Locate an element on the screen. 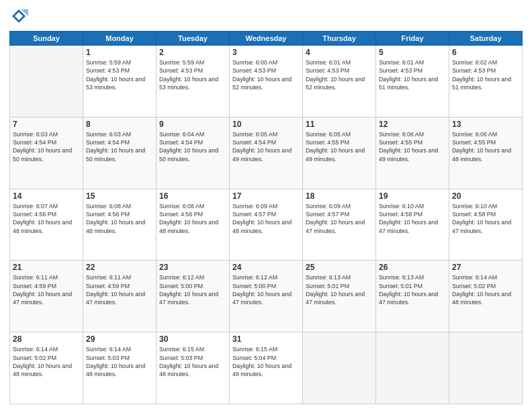 The height and width of the screenshot is (411, 532). cell-sunrise: Sunrise: 6:12 AM is located at coordinates (193, 277).